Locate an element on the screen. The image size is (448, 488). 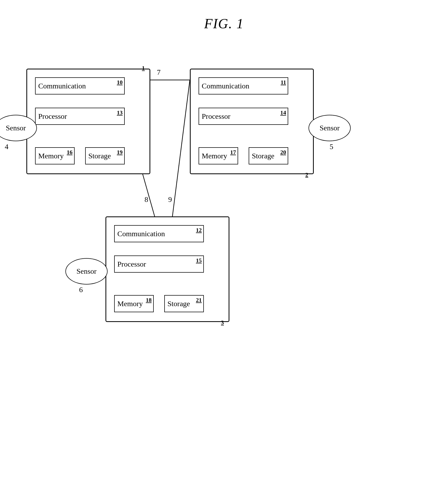
system-box-3: 3 Communication 12 Processor 15 Memory 1… is located at coordinates (167, 269).